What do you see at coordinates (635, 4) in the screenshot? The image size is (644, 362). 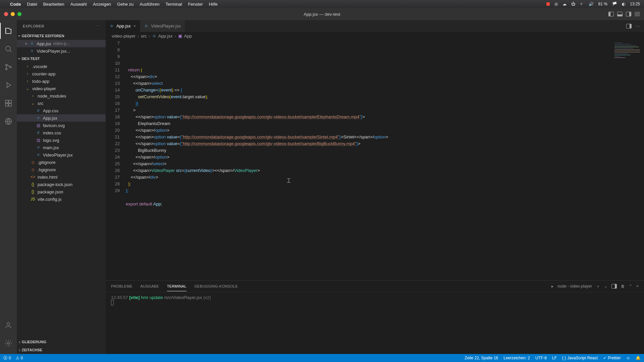 I see `status-time: 13:25` at bounding box center [635, 4].